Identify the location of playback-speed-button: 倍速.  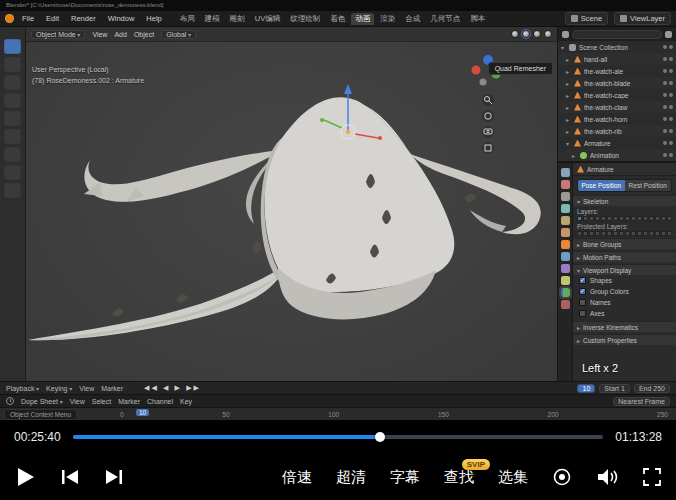
(297, 478).